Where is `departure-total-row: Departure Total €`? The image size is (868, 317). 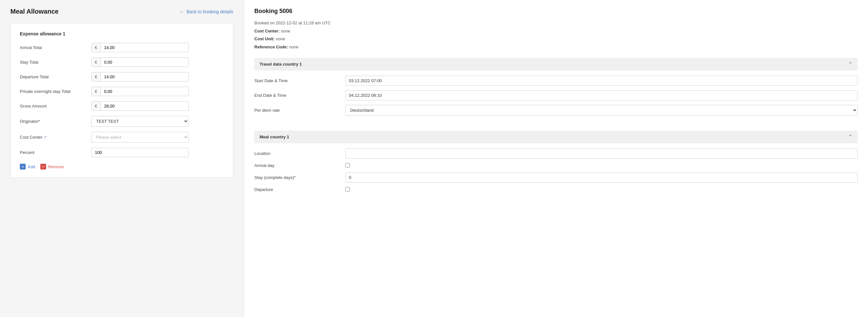
departure-total-row: Departure Total € is located at coordinates (122, 77).